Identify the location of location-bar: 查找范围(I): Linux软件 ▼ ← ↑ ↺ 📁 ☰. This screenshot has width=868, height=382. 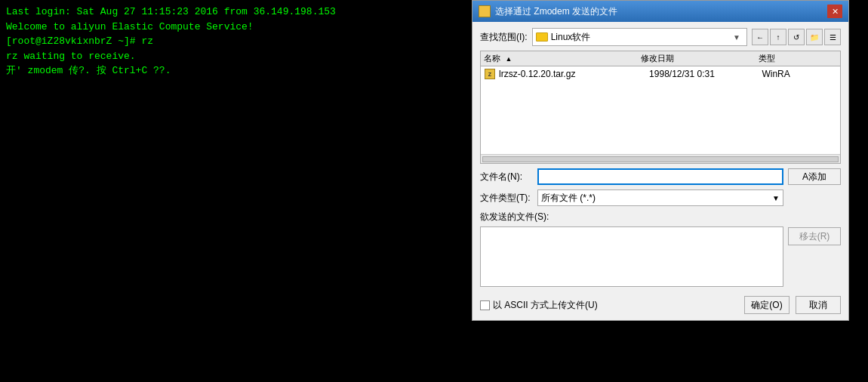
(660, 37).